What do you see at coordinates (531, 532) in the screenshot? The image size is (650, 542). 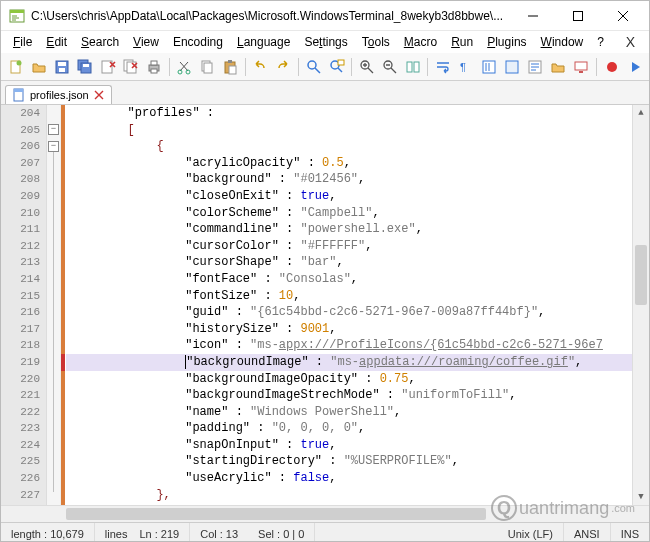 I see `status-eol: Unix (LF)` at bounding box center [531, 532].